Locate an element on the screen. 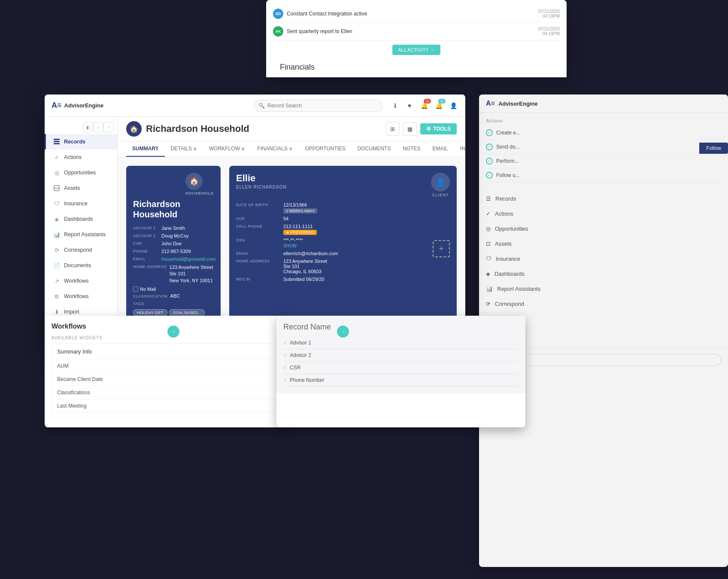  sidebar-actions-label: Actions is located at coordinates (73, 157).